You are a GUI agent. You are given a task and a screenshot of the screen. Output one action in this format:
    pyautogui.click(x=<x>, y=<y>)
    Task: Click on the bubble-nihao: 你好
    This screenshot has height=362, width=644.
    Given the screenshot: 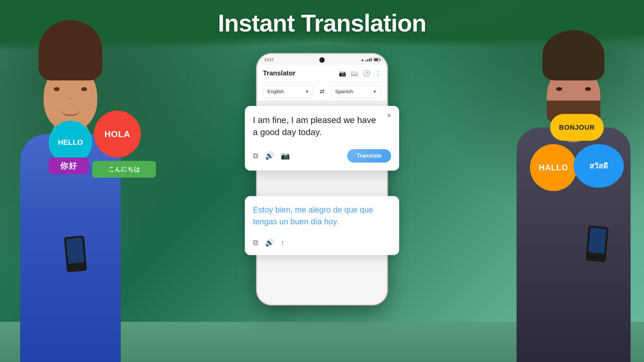 What is the action you would take?
    pyautogui.click(x=69, y=166)
    